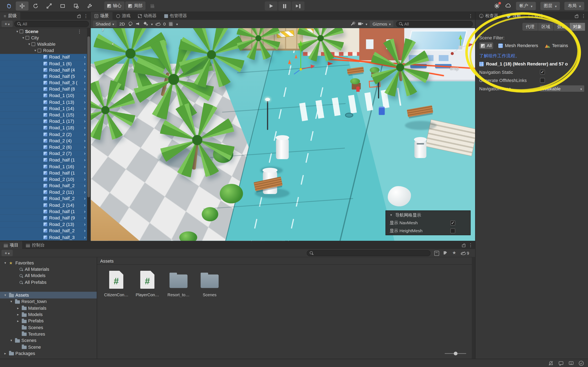 Image resolution: width=588 pixels, height=367 pixels. What do you see at coordinates (49, 6) in the screenshot?
I see `scale-tool-button` at bounding box center [49, 6].